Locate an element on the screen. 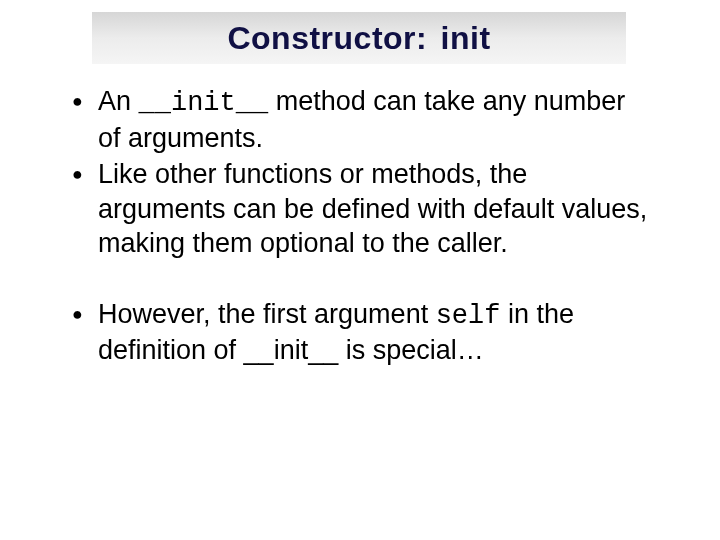  bullet-3-t1: However, the first argument is located at coordinates (267, 314).